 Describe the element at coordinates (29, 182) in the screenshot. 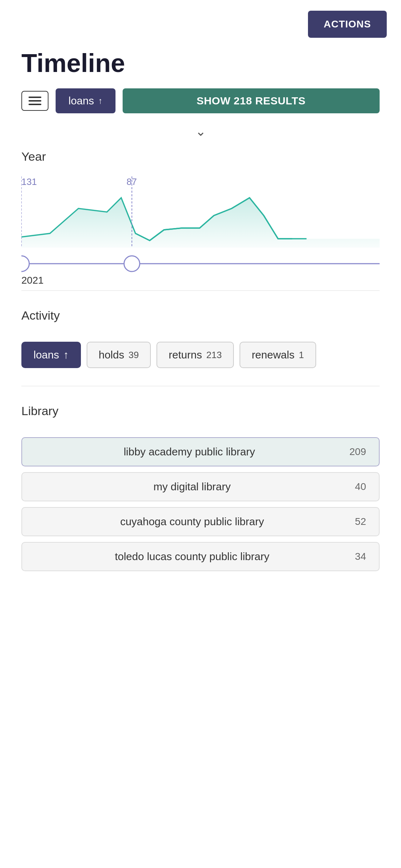

I see `chart-left-value: 131` at that location.